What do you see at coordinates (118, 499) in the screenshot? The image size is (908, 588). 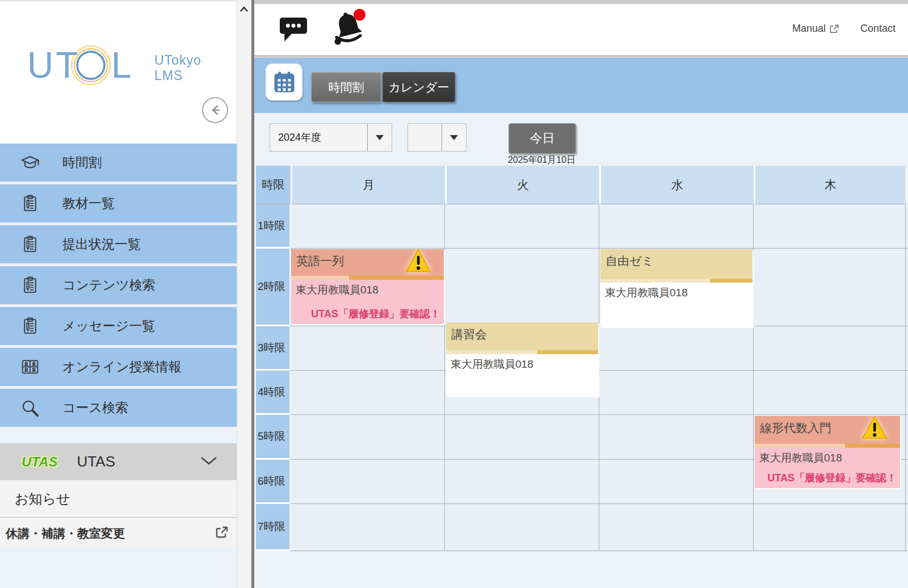 I see `sidebar-item-oshirase: お知らせ` at bounding box center [118, 499].